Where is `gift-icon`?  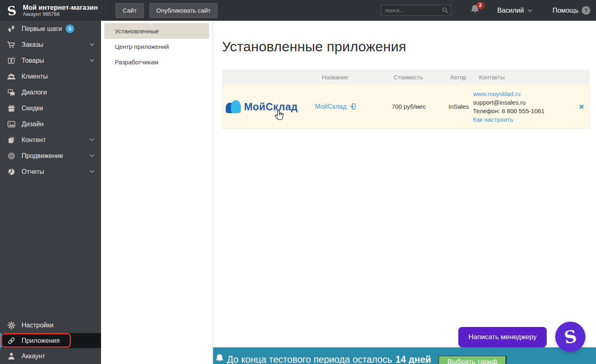 gift-icon is located at coordinates (11, 108).